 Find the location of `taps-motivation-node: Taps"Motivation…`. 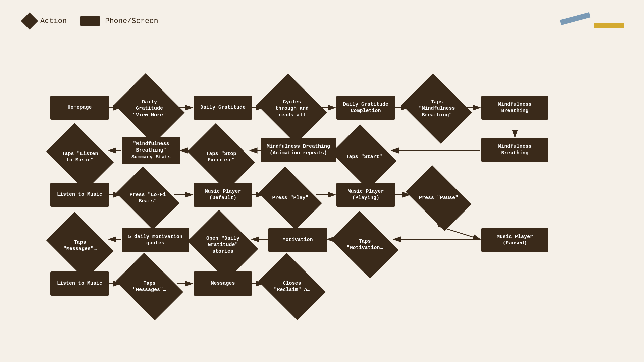

taps-motivation-node: Taps"Motivation… is located at coordinates (365, 245).